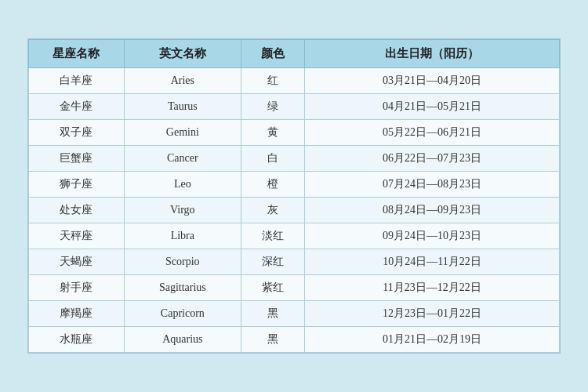 The width and height of the screenshot is (588, 392). Describe the element at coordinates (433, 340) in the screenshot. I see `cell-date: 01月21日—02月19日` at that location.